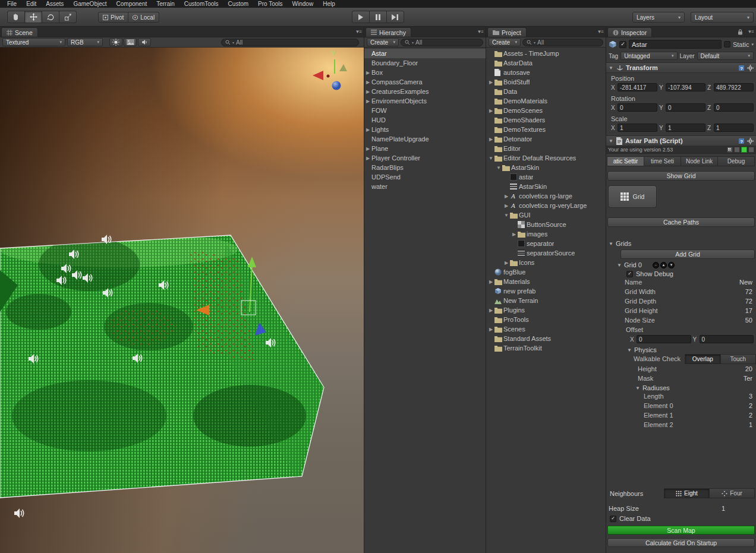 The image size is (756, 553). I want to click on project-item: ▶Detonator, so click(546, 139).